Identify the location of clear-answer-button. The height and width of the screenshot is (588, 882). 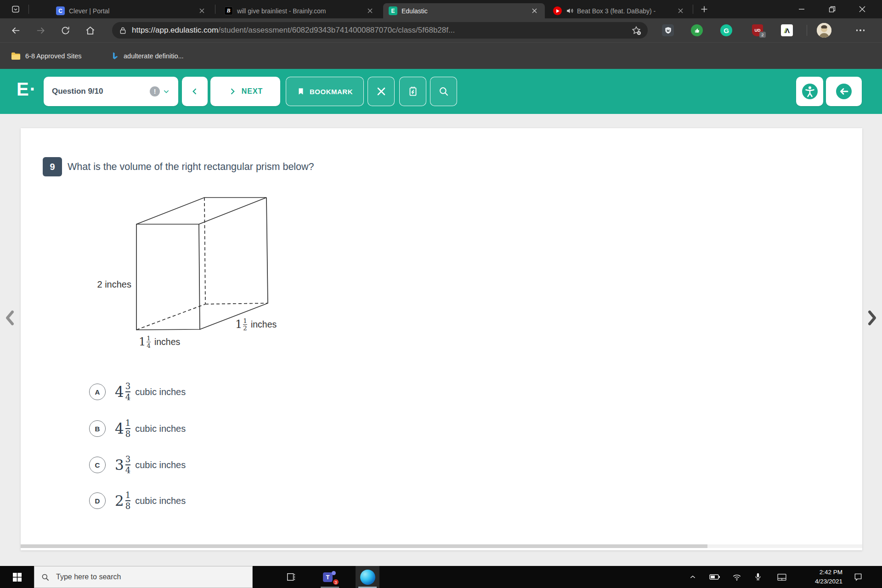
(381, 91).